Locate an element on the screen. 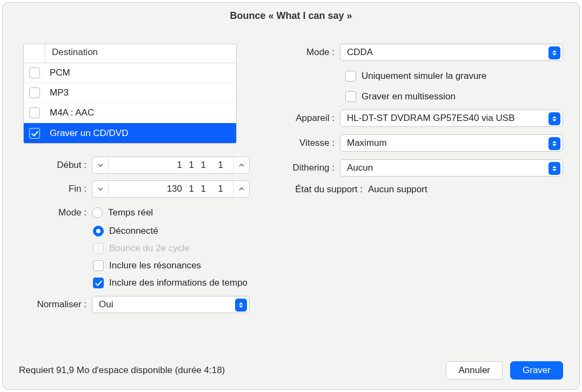 This screenshot has height=392, width=582. media-state-row: État du support : Aucun support is located at coordinates (419, 190).